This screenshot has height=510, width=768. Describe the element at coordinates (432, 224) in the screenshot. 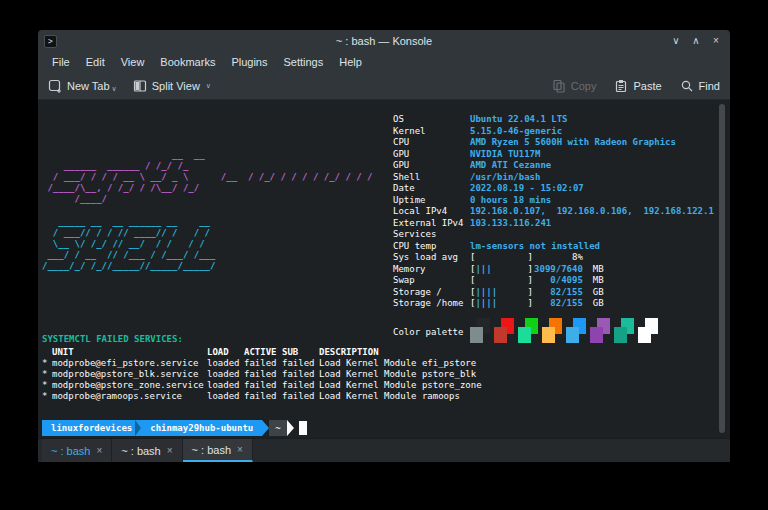

I see `info-label: External IPv4` at that location.